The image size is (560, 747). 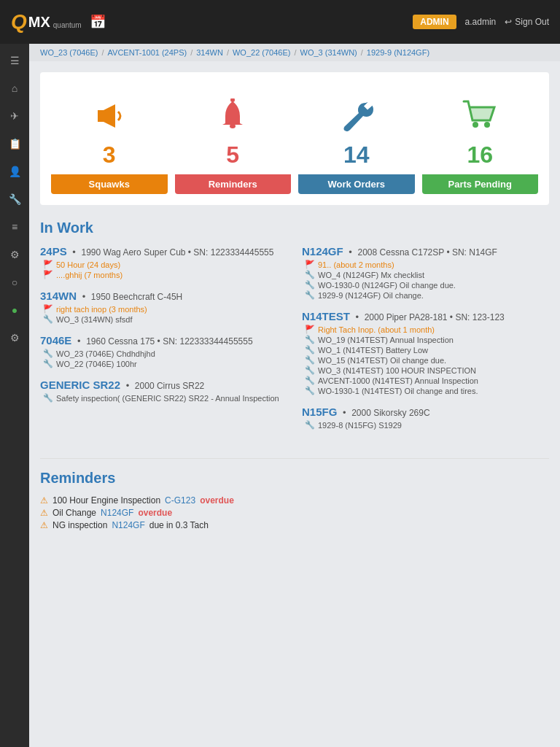 I want to click on stat-card-squawks: 3 Squawks, so click(x=109, y=139).